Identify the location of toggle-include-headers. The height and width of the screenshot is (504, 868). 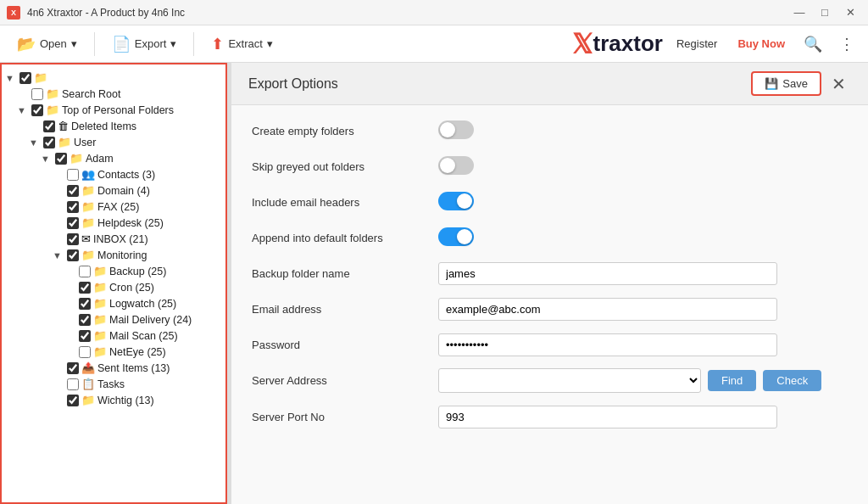
(643, 202).